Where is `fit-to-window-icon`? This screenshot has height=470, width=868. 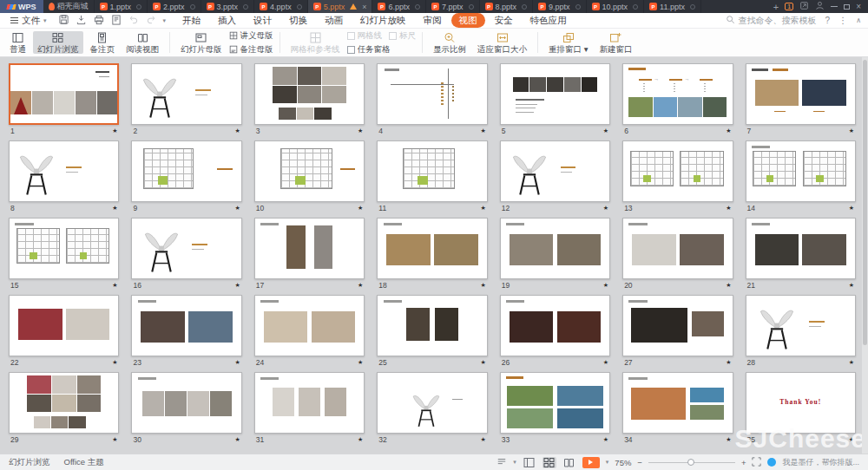
fit-to-window-icon is located at coordinates (757, 463).